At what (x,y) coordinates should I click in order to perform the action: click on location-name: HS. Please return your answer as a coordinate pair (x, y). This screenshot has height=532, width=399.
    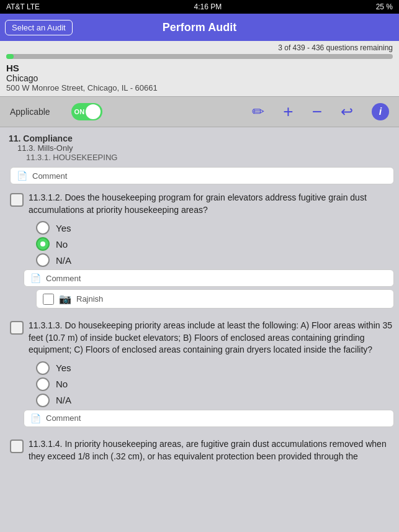
    Looking at the image, I should click on (200, 68).